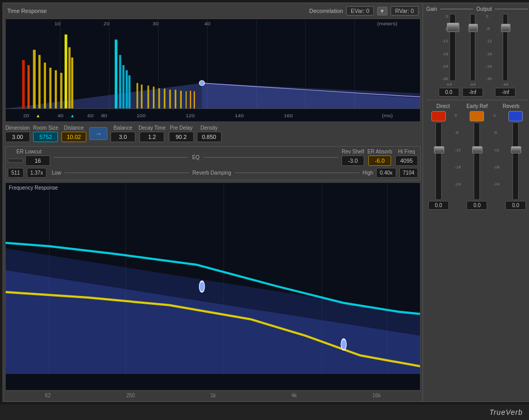 This screenshot has height=420, width=529. What do you see at coordinates (213, 396) in the screenshot?
I see `freq-label-1k: 1k` at bounding box center [213, 396].